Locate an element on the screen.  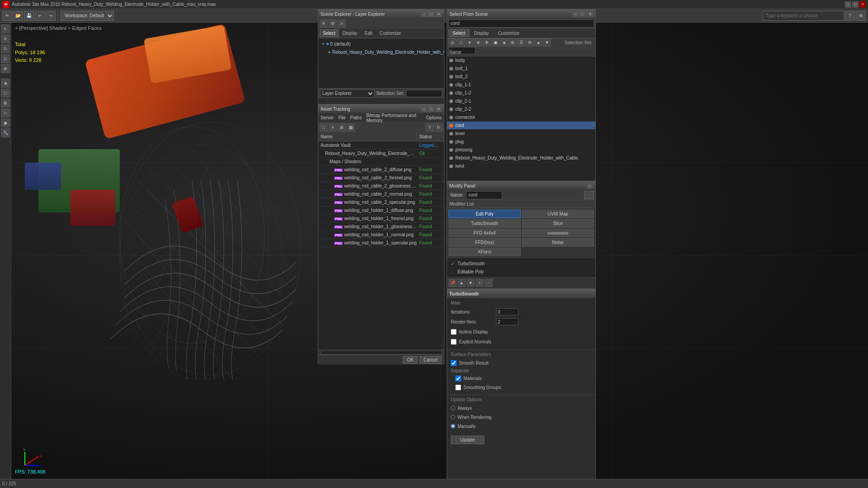
se-sort-button: ≡ is located at coordinates (342, 23).